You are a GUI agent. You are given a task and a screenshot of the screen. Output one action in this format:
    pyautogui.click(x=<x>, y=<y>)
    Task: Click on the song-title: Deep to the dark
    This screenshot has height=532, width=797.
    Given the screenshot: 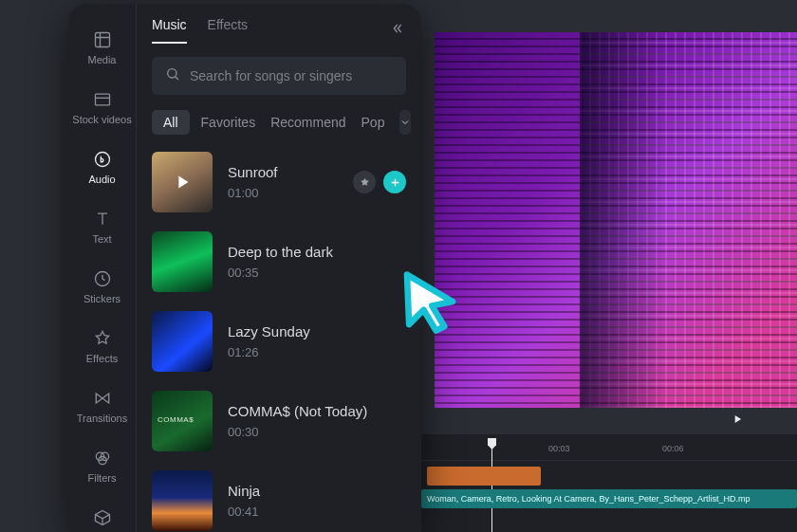 What is the action you would take?
    pyautogui.click(x=281, y=252)
    